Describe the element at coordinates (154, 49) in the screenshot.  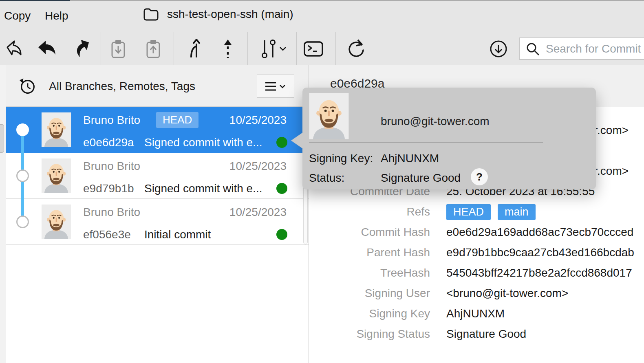
I see `stash-apply-icon` at that location.